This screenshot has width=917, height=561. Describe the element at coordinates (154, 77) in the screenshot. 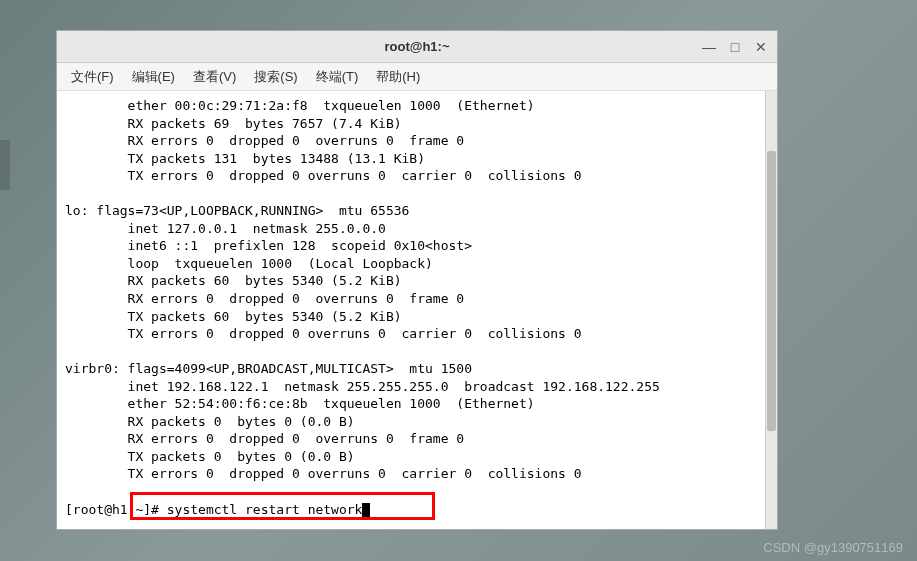

I see `menu-edit: 编辑(E)` at that location.